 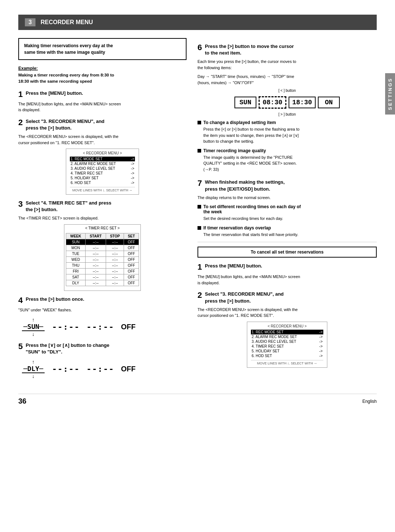 What do you see at coordinates (102, 265) in the screenshot?
I see `timer-row-thu: THU--:----:--OFF` at bounding box center [102, 265].